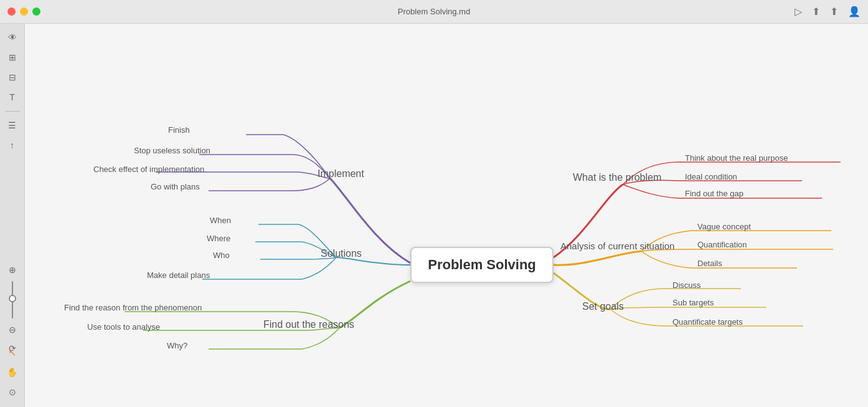 This screenshot has width=868, height=407. I want to click on stop-useless-label: Stop useless solution, so click(172, 151).